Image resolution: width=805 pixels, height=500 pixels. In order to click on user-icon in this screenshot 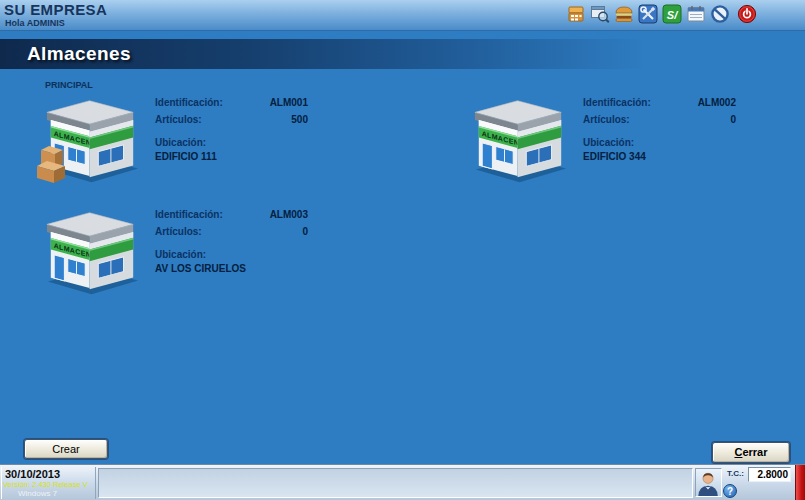, I will do `click(708, 482)`.